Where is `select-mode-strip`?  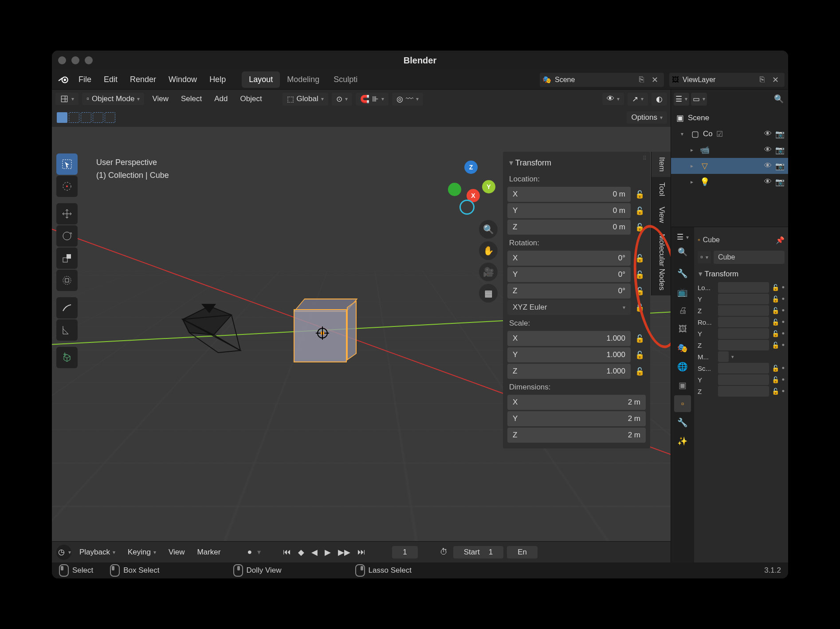 select-mode-strip is located at coordinates (86, 118).